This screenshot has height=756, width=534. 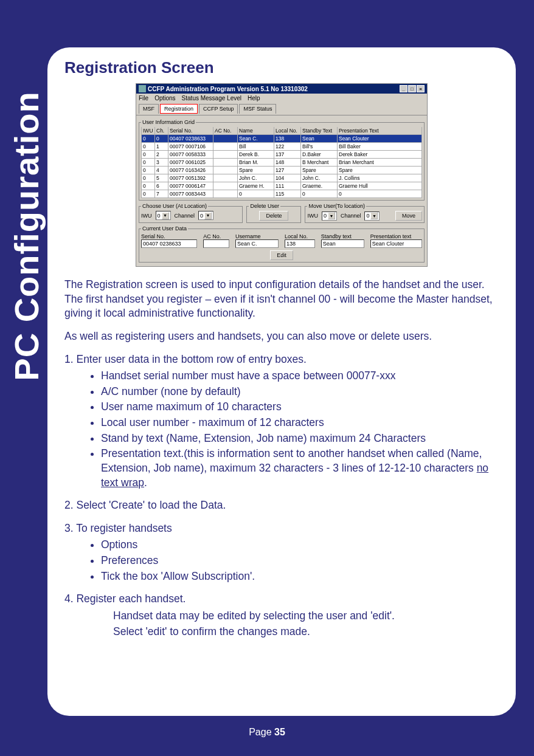 What do you see at coordinates (191, 186) in the screenshot?
I see `cell: 00077 0006147` at bounding box center [191, 186].